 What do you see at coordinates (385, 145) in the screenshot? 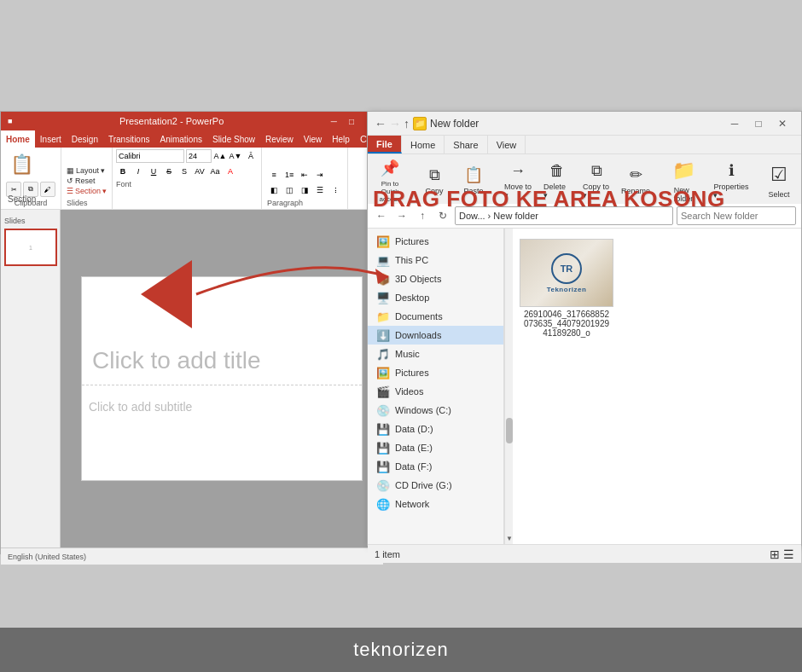
I see `explorer-tab-file: File` at bounding box center [385, 145].